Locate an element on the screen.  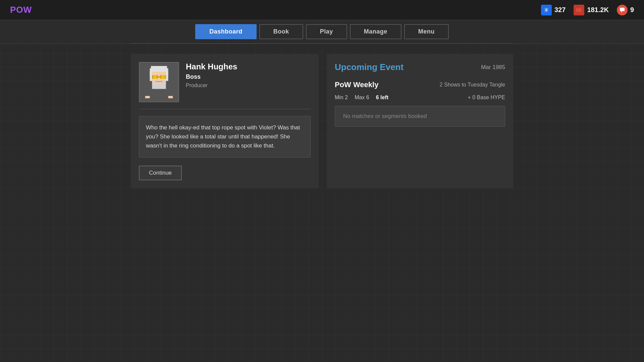
left-stat: 6 left is located at coordinates (382, 98).